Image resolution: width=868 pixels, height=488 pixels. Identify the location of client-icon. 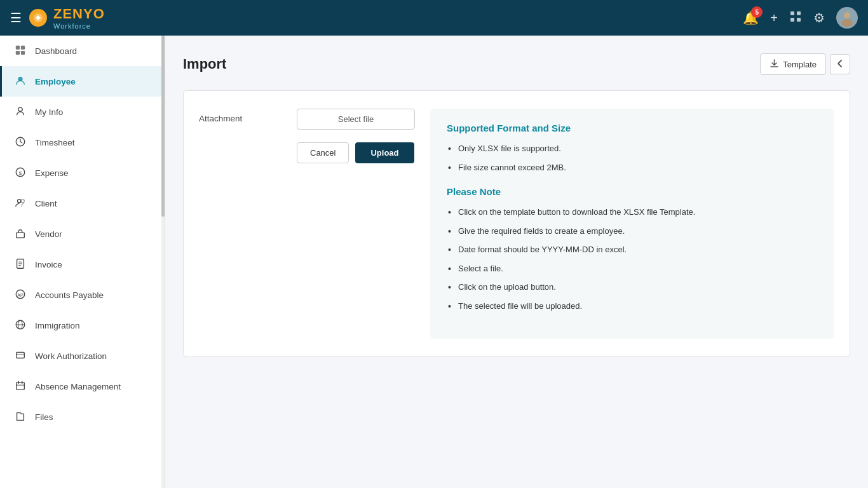
(21, 203).